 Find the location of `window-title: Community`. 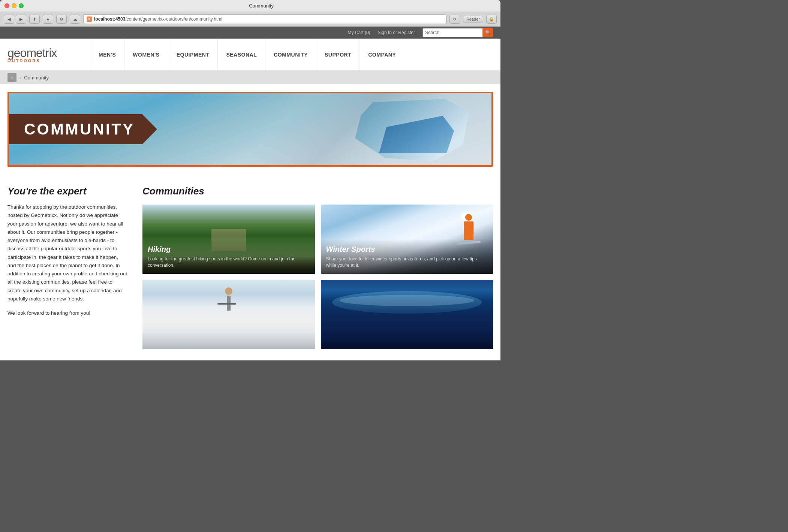

window-title: Community is located at coordinates (261, 6).